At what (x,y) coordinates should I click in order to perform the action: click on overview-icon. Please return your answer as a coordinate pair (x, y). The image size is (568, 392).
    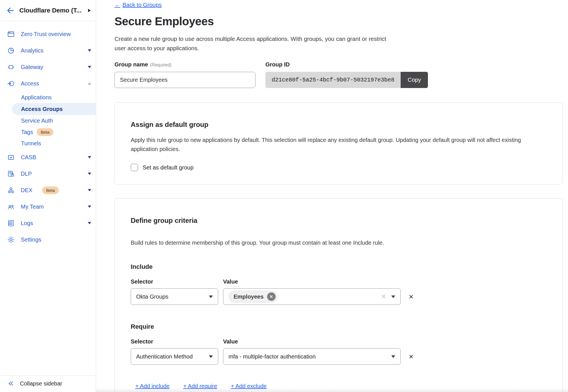
    Looking at the image, I should click on (11, 34).